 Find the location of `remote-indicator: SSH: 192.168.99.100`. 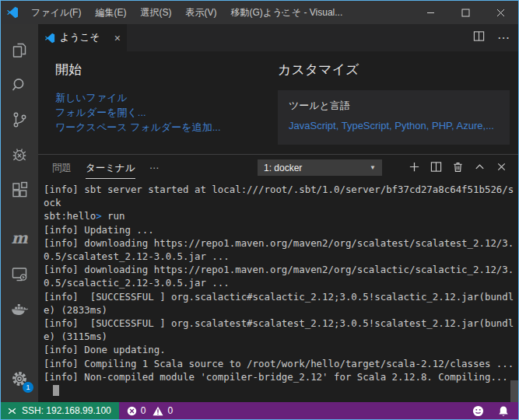

remote-indicator: SSH: 192.168.99.100 is located at coordinates (60, 411).